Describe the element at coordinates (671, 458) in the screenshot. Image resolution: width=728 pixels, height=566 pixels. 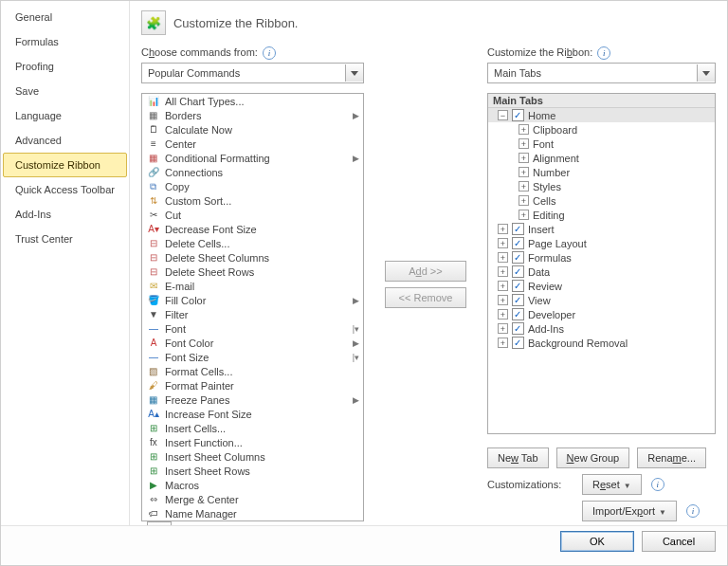
I see `rename-button: Rename...` at that location.